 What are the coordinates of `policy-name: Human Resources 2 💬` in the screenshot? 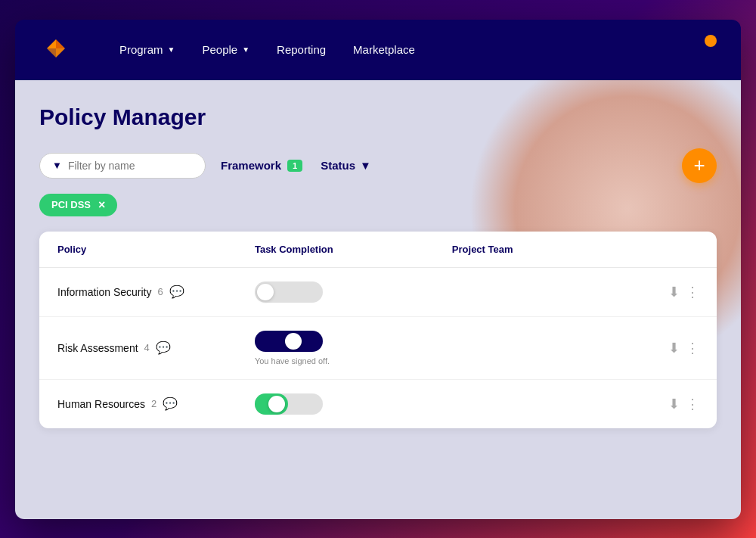 It's located at (156, 404).